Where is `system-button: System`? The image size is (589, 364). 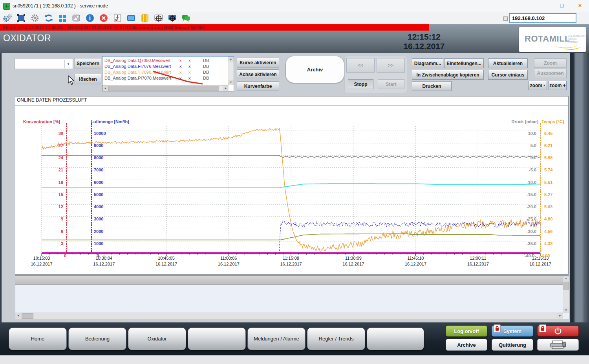
system-button: System is located at coordinates (512, 331).